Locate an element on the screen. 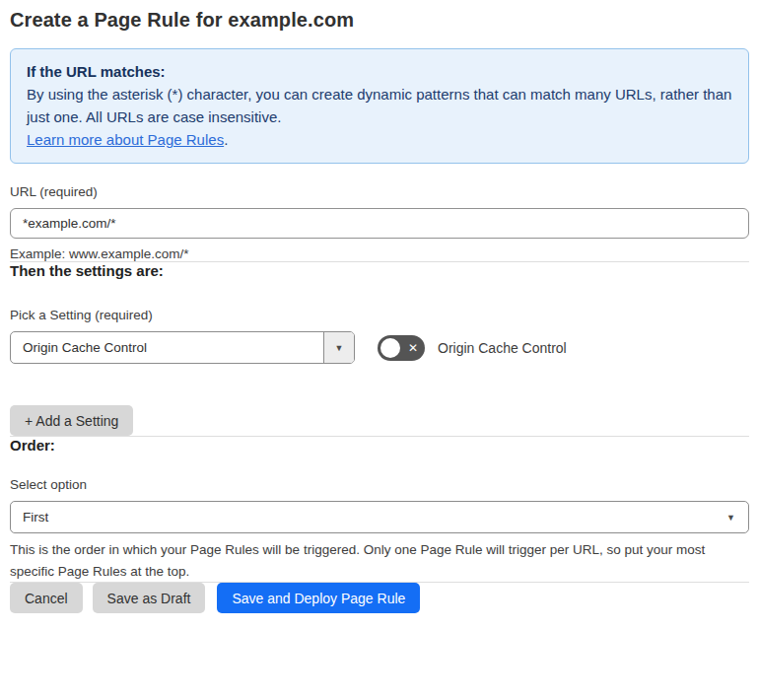 This screenshot has height=700, width=759. add-setting-button: + Add a Setting is located at coordinates (71, 420).